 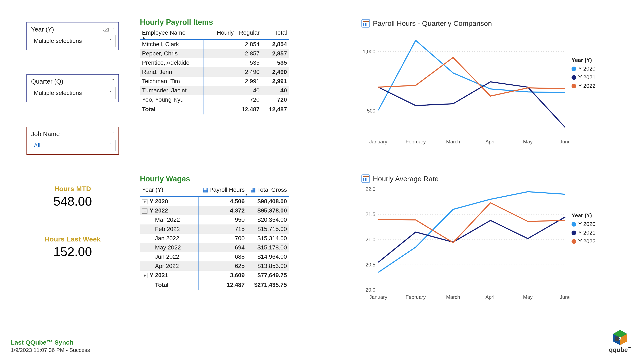 I want to click on table-row: Jun 2022688$14,964.00, so click(x=214, y=257).